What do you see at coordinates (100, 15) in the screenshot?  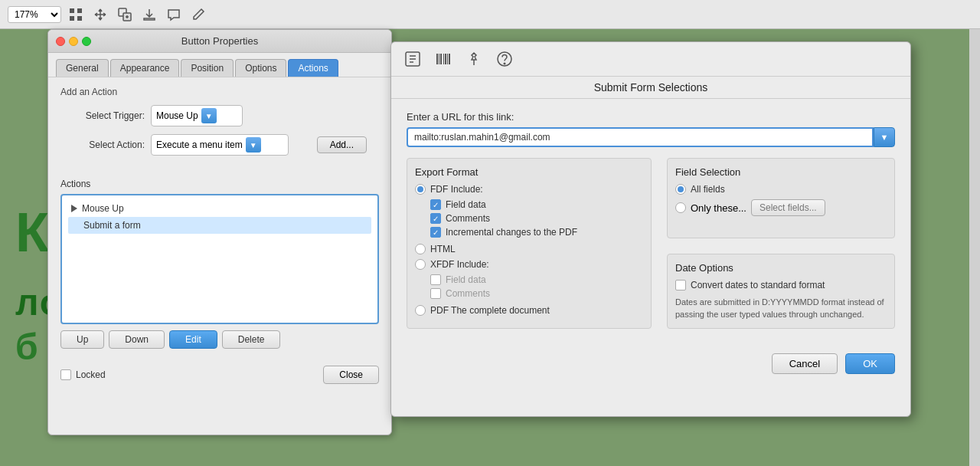 I see `move-icon` at bounding box center [100, 15].